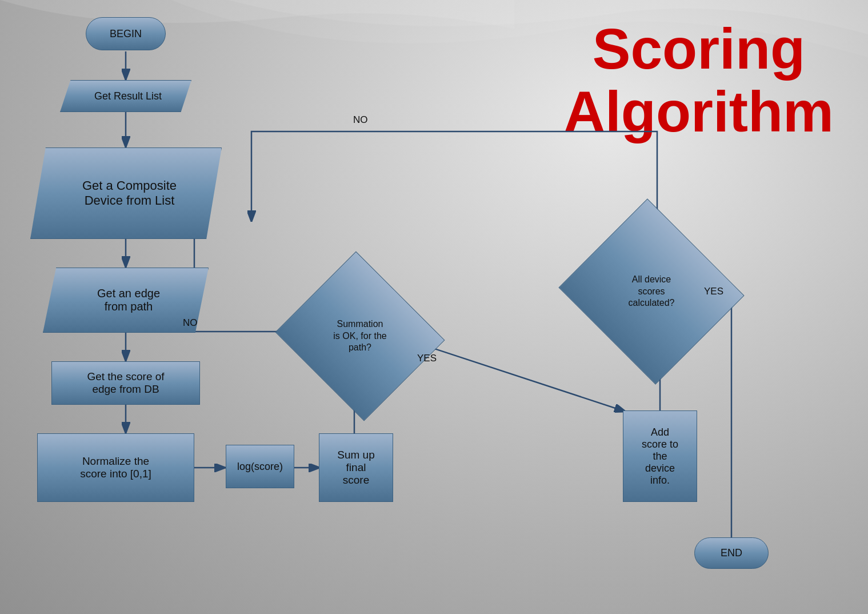  Describe the element at coordinates (699, 49) in the screenshot. I see `title-line1: Scoring` at that location.